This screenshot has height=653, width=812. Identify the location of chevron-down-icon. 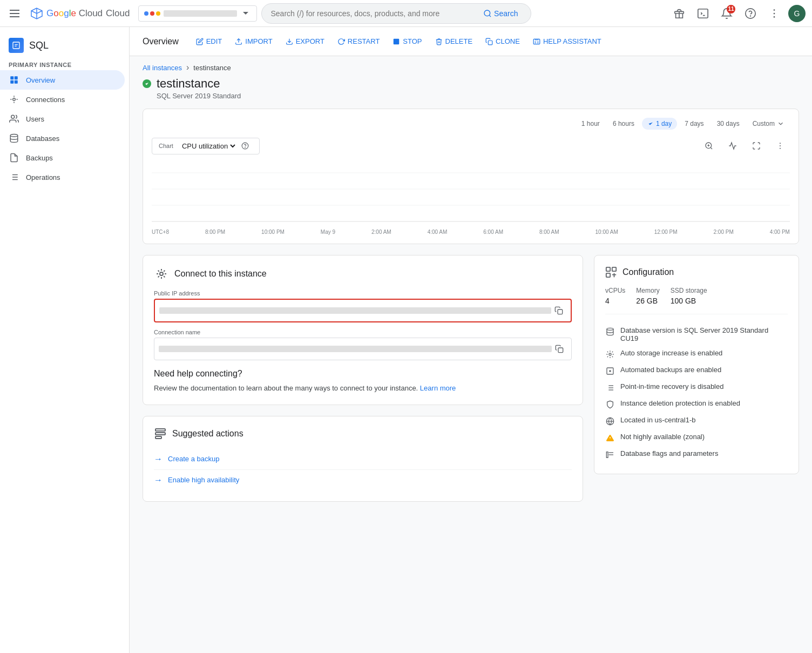
(246, 14).